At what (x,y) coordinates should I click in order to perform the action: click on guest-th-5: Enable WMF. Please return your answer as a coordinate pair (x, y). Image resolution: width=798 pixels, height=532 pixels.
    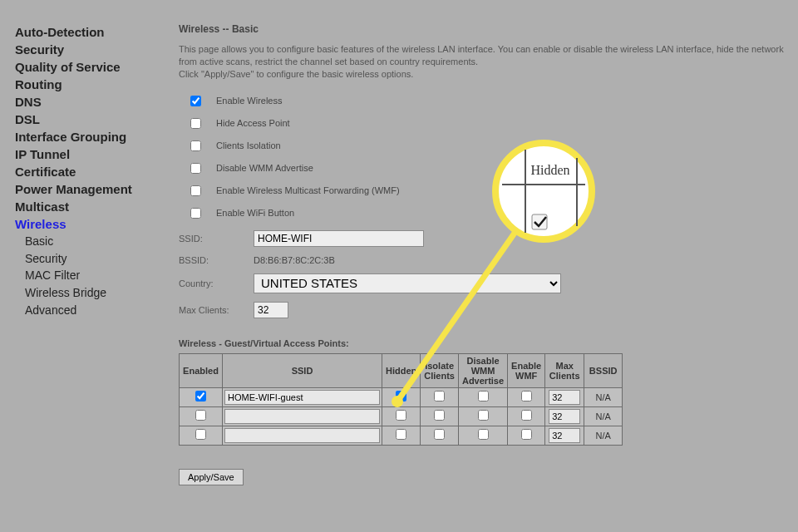
    Looking at the image, I should click on (527, 371).